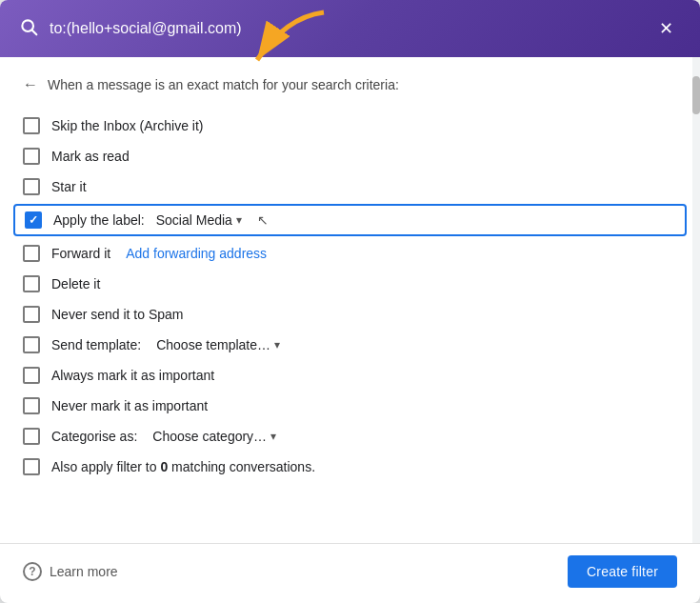 This screenshot has width=700, height=603. What do you see at coordinates (31, 187) in the screenshot?
I see `checkbox-star` at bounding box center [31, 187].